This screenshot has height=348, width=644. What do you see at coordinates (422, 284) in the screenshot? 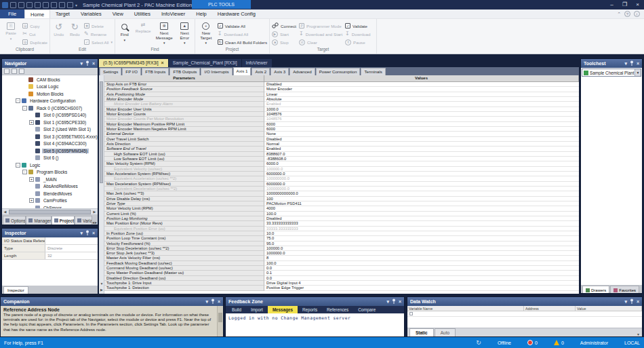
I see `parameter-value: Drive Digital Input 4` at bounding box center [422, 284].